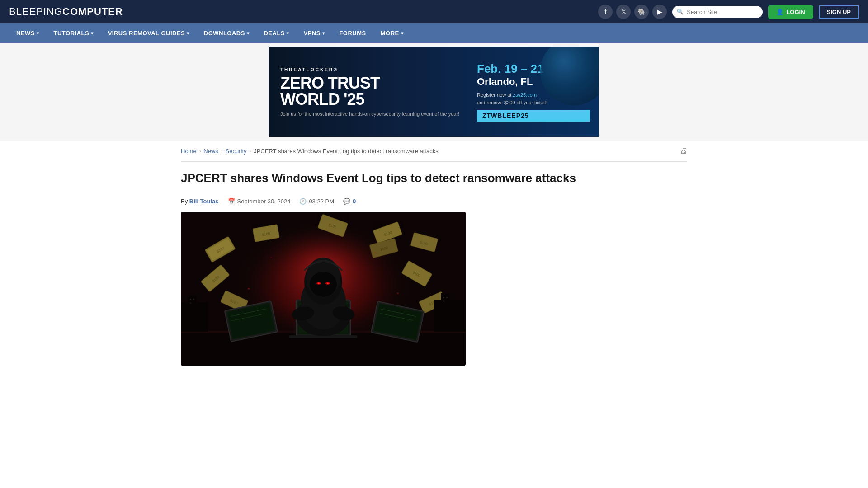  Describe the element at coordinates (371, 70) in the screenshot. I see `ad-brand: THREATLOCKER®` at that location.